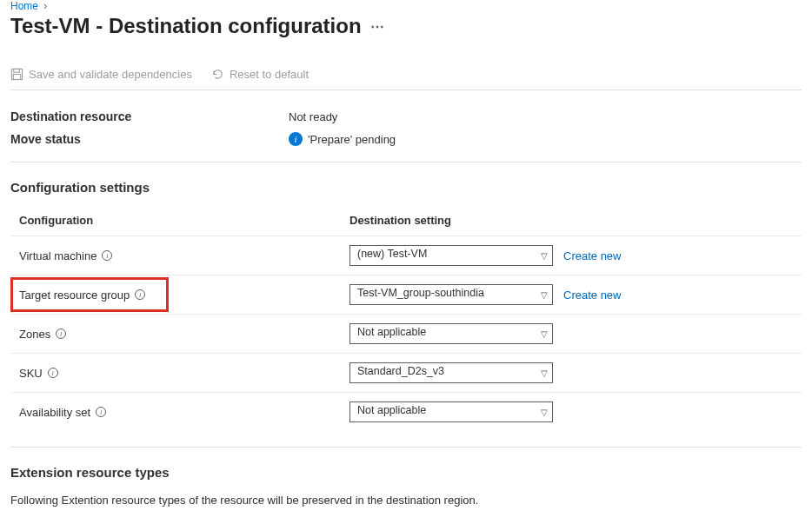  Describe the element at coordinates (270, 75) in the screenshot. I see `reset-button-label: Reset to default` at that location.